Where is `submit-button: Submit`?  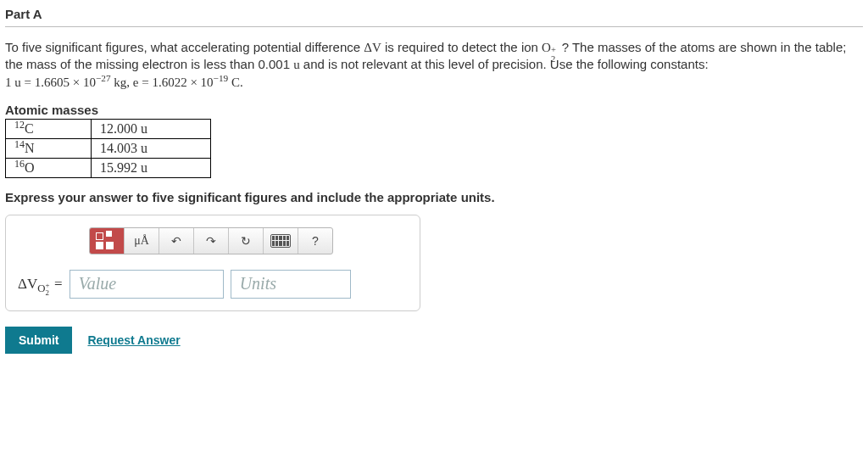
submit-button: Submit is located at coordinates (39, 340).